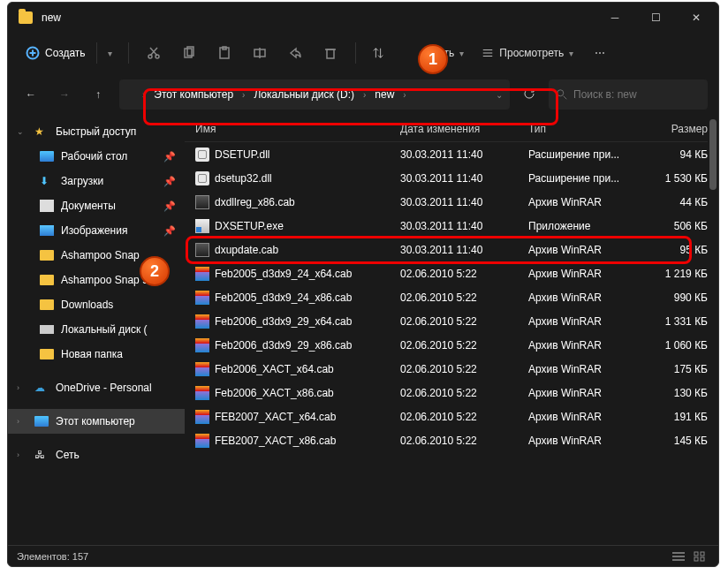 This screenshot has height=575, width=728. I want to click on up-button: ↑, so click(98, 95).